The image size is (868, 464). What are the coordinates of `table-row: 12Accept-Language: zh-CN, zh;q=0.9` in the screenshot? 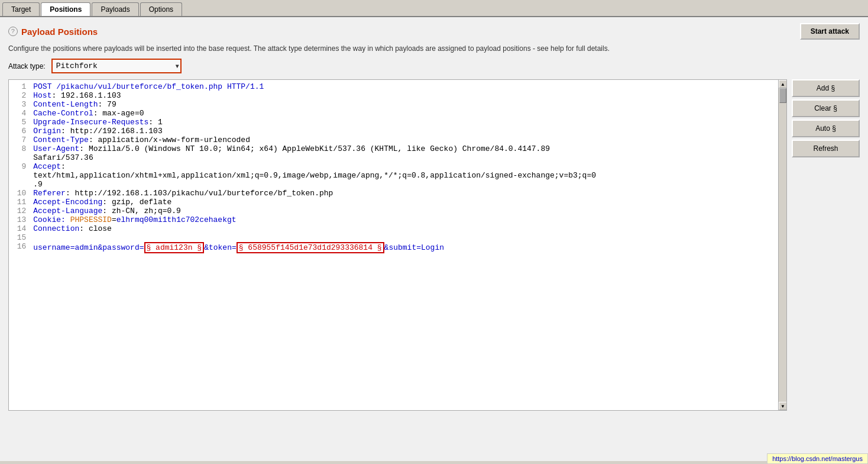 It's located at (397, 211).